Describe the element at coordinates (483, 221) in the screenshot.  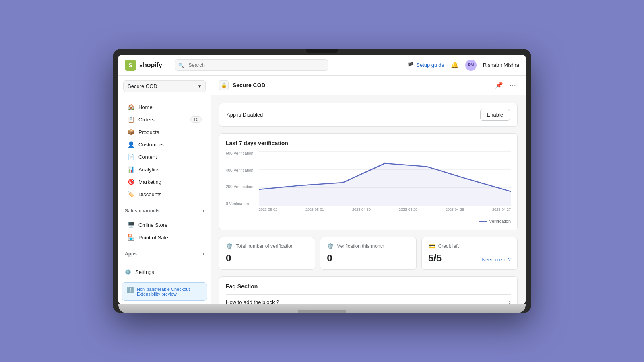
I see `legend-line` at that location.